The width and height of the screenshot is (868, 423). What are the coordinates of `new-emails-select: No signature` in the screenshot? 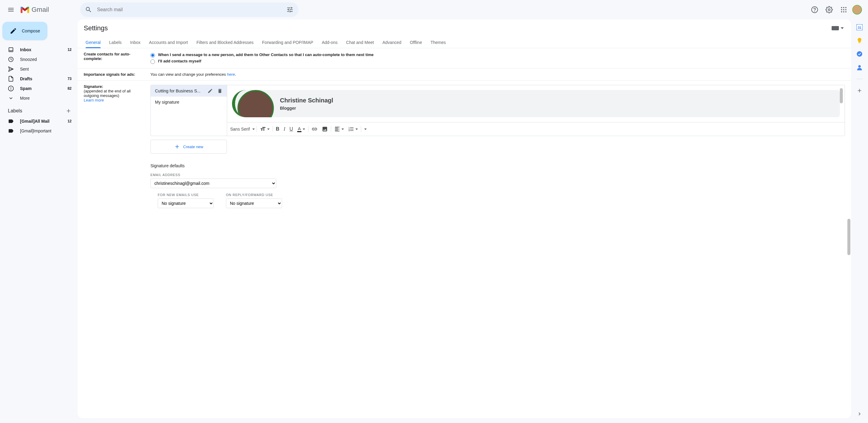 It's located at (186, 203).